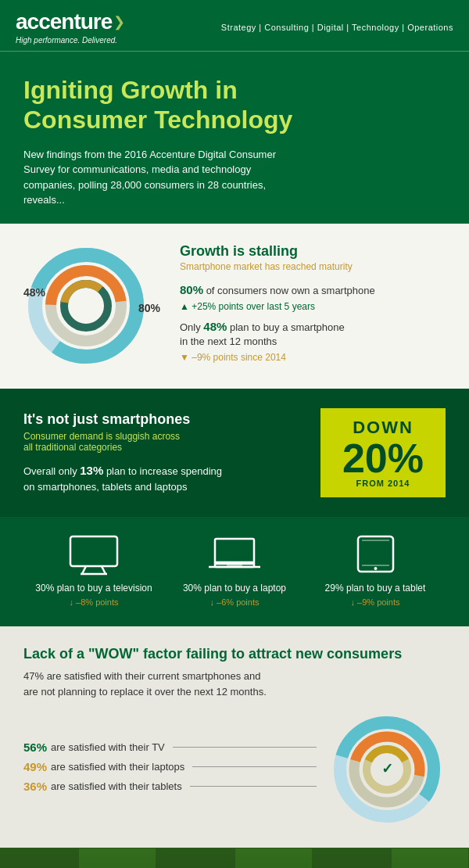 Image resolution: width=469 pixels, height=868 pixels. I want to click on tagline: High performance. Delivered., so click(70, 41).